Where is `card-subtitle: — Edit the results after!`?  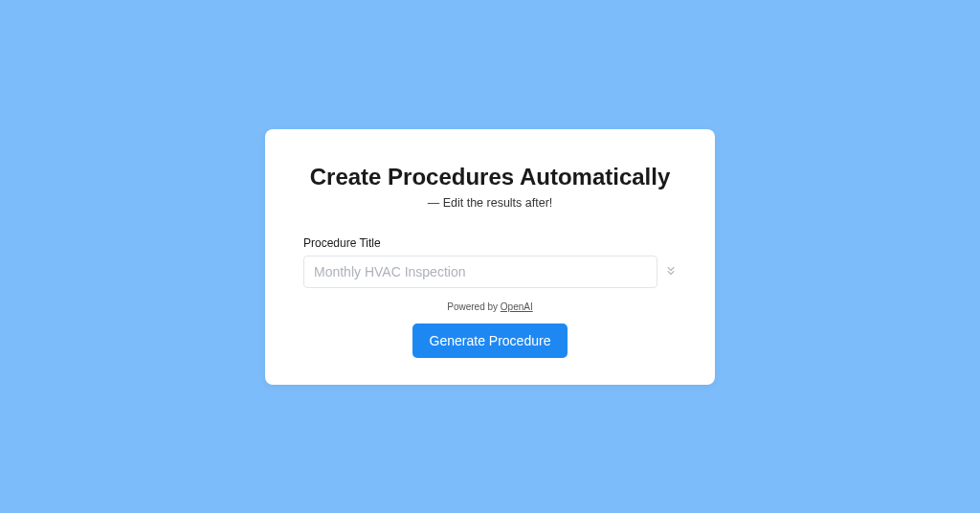 card-subtitle: — Edit the results after! is located at coordinates (490, 203).